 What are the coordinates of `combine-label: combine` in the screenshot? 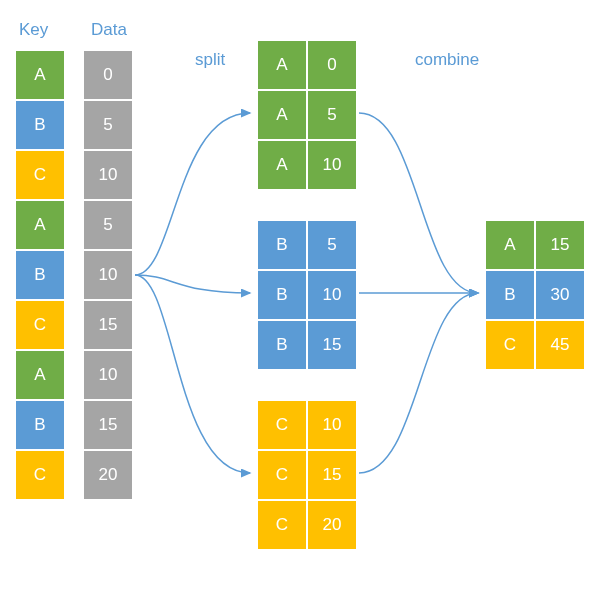 It's located at (447, 60).